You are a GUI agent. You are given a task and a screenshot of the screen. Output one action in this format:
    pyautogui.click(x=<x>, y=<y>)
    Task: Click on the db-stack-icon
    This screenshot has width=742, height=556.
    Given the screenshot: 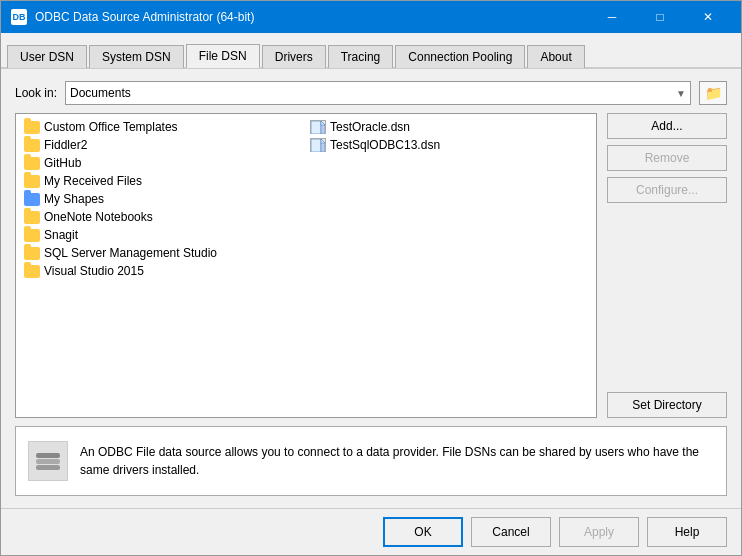 What is the action you would take?
    pyautogui.click(x=48, y=462)
    